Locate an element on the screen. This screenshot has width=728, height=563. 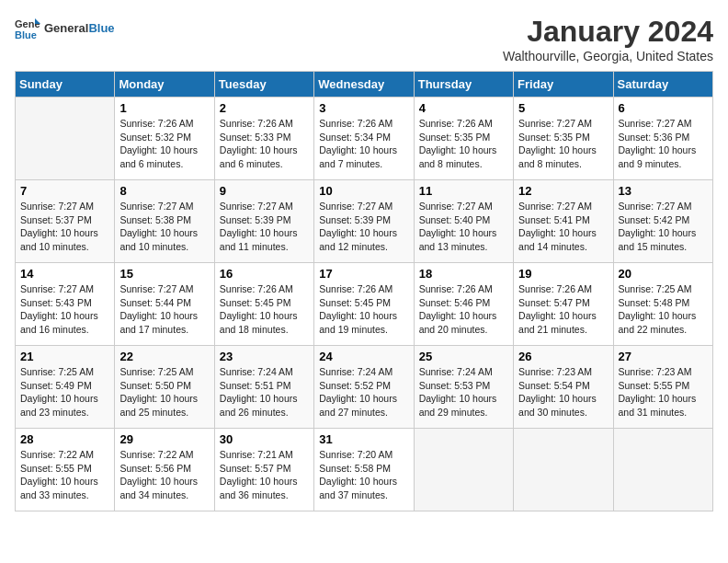
day-info: Sunrise: 7:24 AM Sunset: 5:53 PM Dayligh… is located at coordinates (463, 392).